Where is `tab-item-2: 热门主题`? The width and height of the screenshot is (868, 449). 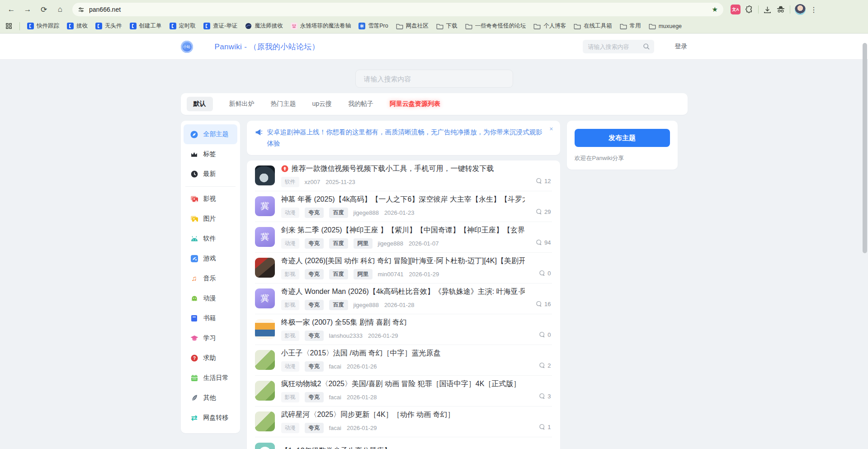 tab-item-2: 热门主题 is located at coordinates (283, 104).